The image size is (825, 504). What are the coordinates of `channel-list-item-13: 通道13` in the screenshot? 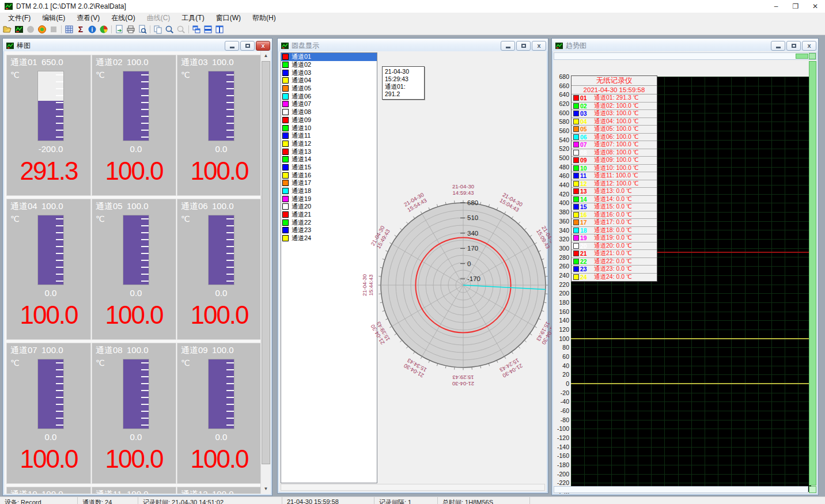 It's located at (329, 151).